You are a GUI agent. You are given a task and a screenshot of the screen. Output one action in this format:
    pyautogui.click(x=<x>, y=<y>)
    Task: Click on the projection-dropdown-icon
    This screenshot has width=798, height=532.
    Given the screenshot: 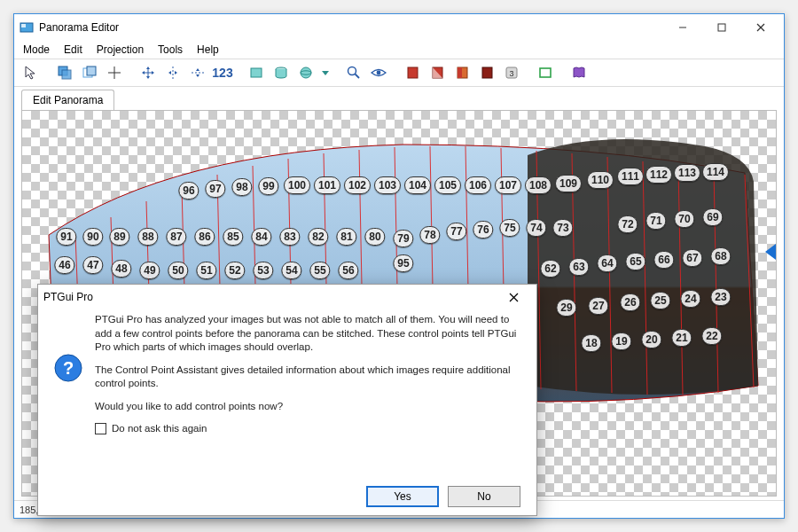 What is the action you would take?
    pyautogui.click(x=325, y=73)
    